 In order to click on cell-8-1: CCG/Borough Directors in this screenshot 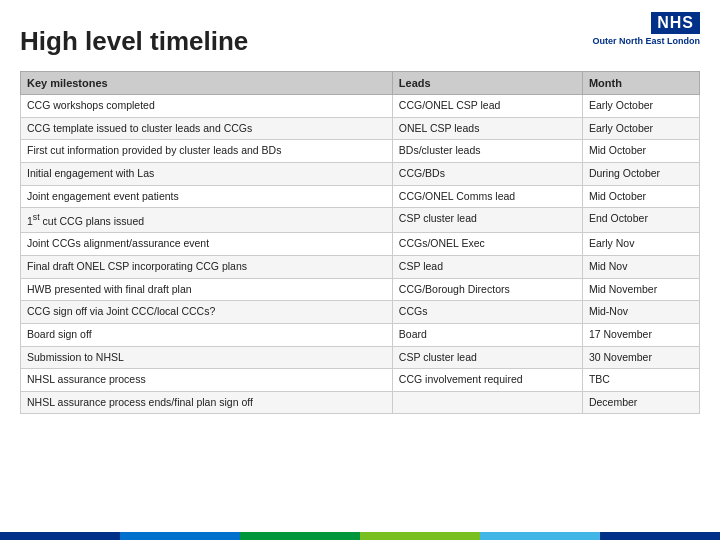, I will do `click(487, 290)`.